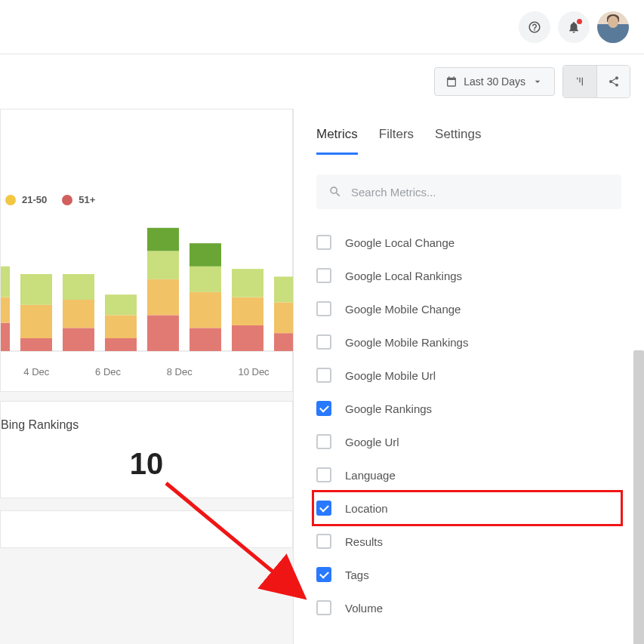 The image size is (644, 644). What do you see at coordinates (322, 82) in the screenshot?
I see `toolbar: Last 30 Days` at bounding box center [322, 82].